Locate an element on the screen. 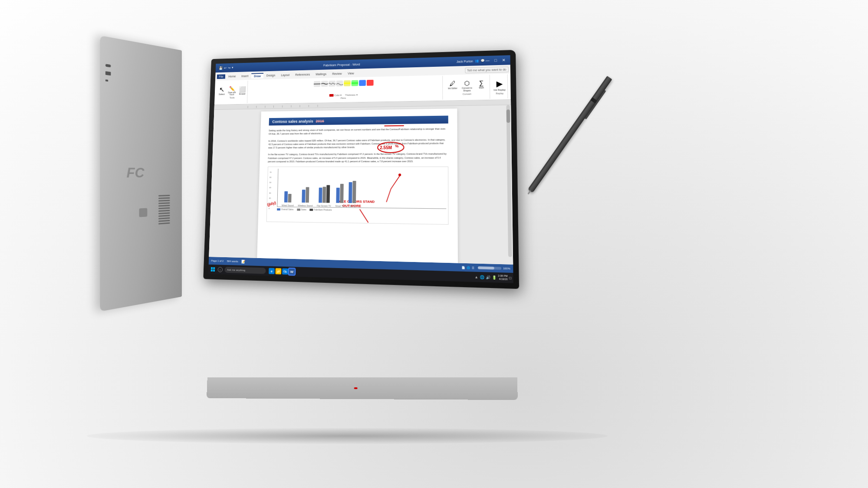 This screenshot has width=868, height=488. chart-bars-container: Wired Sound Wireless Sound is located at coordinates (362, 189).